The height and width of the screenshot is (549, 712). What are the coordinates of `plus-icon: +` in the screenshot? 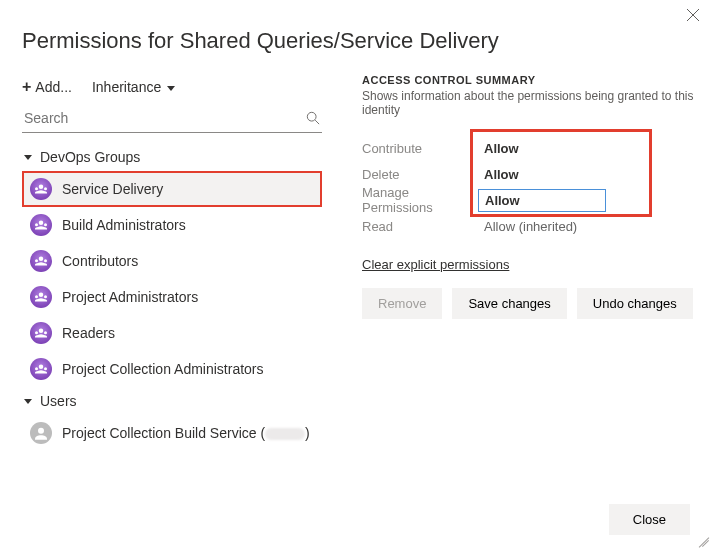 It's located at (26, 87).